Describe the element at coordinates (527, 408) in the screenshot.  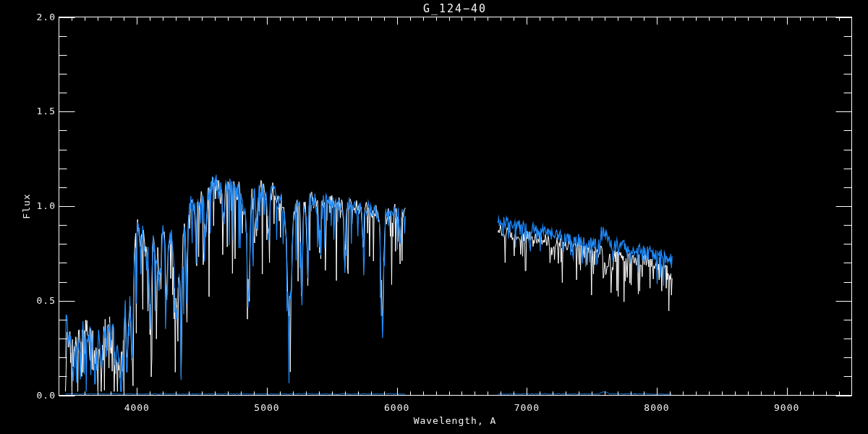
I see `x-tick-label: 7000` at that location.